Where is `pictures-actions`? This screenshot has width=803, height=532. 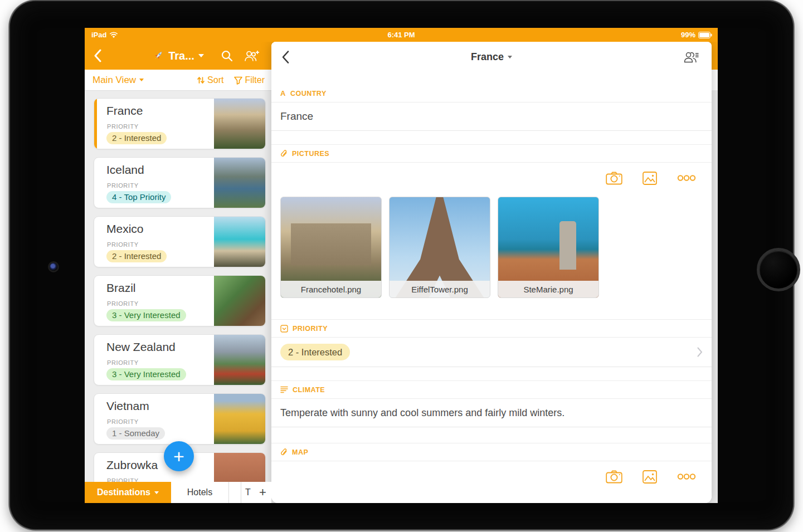 pictures-actions is located at coordinates (491, 178).